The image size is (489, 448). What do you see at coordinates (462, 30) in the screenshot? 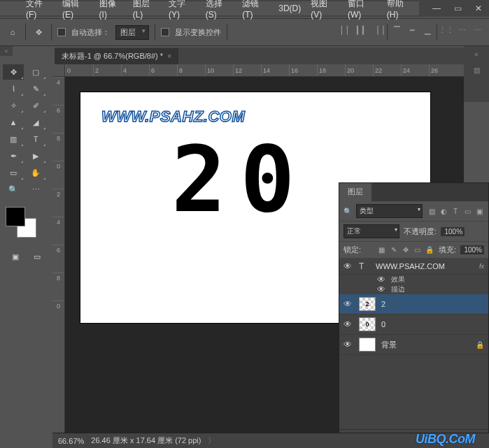
I see `distribute-v-icon: ⋯` at bounding box center [462, 30].